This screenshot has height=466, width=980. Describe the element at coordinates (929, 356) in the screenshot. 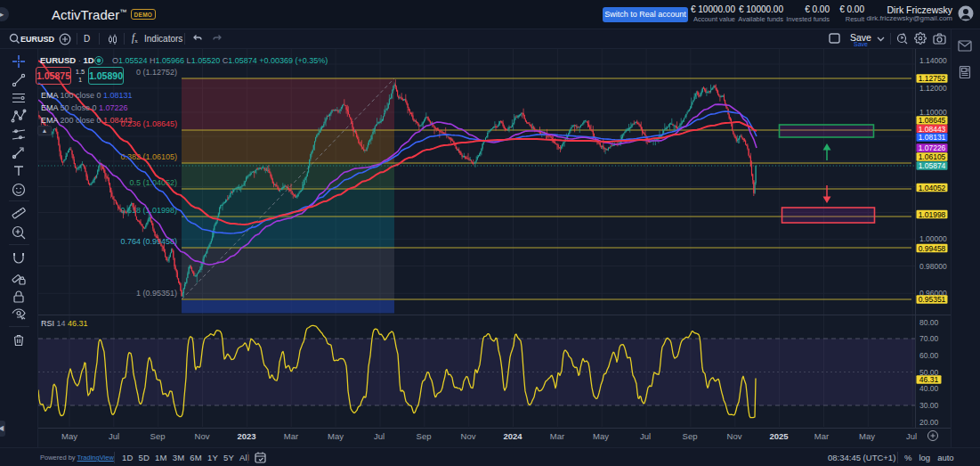

I see `svg-text: 60.00` at that location.